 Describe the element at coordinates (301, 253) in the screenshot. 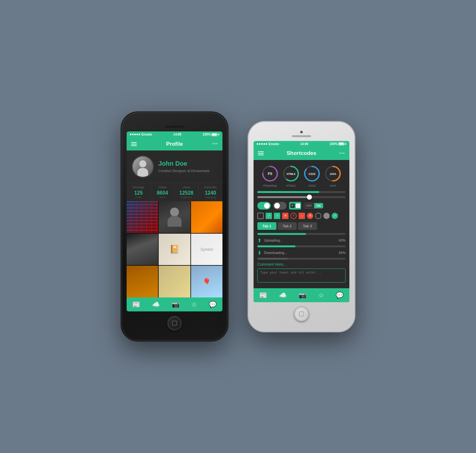

I see `download-row: ⬇ Downloading... 34%` at that location.